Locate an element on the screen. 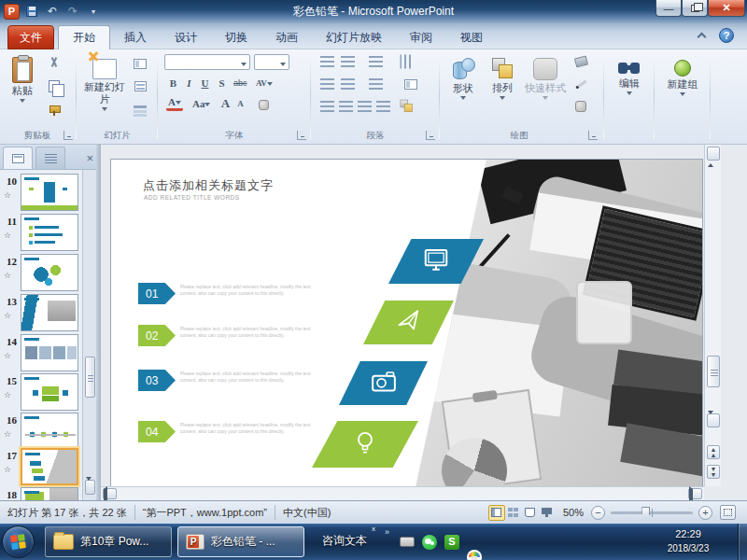 The height and width of the screenshot is (560, 747). arrange-button: 排列 is located at coordinates (502, 90).